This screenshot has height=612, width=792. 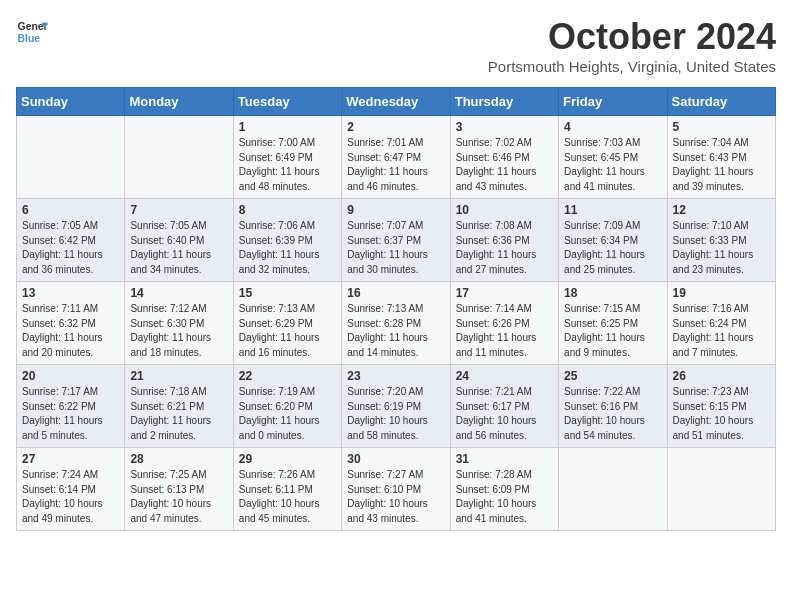 What do you see at coordinates (396, 293) in the screenshot?
I see `day-number: 16` at bounding box center [396, 293].